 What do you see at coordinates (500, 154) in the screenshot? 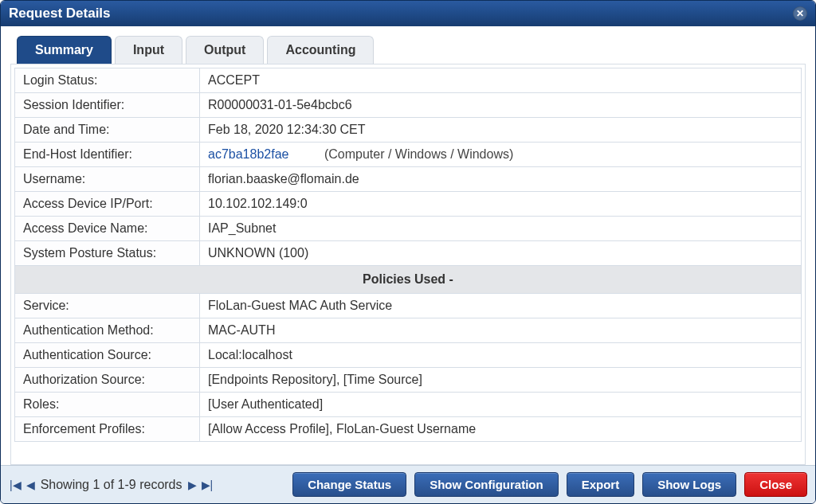
I see `value-end-host-identifier: ac7ba18b2fae (Computer / Windows / Windo…` at bounding box center [500, 154].